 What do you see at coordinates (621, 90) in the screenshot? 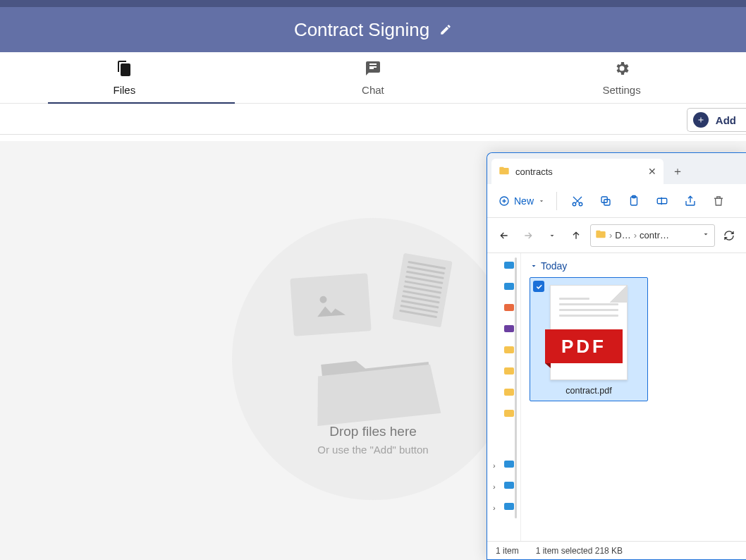
I see `tab-settings-label: Settings` at bounding box center [621, 90].